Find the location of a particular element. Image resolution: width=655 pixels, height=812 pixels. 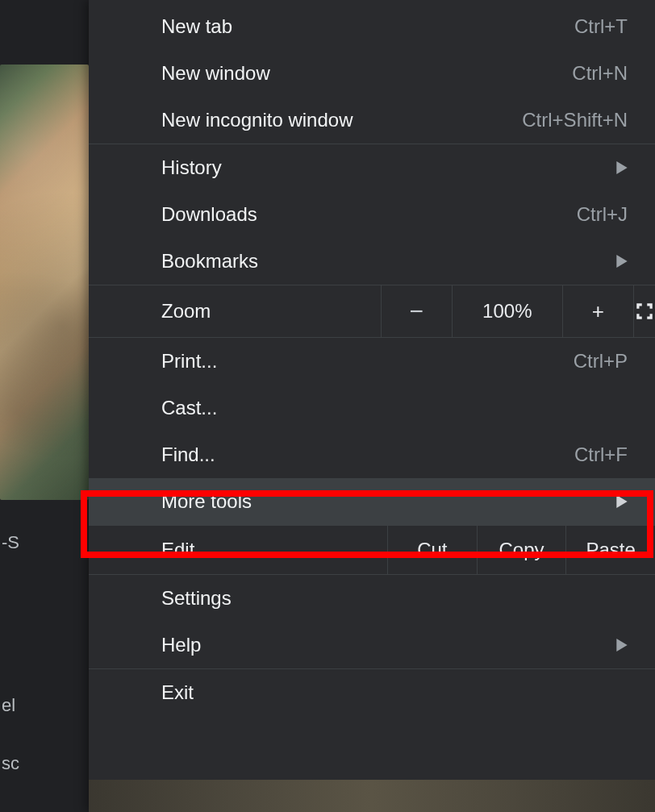

menu-label: Print... is located at coordinates (189, 361).